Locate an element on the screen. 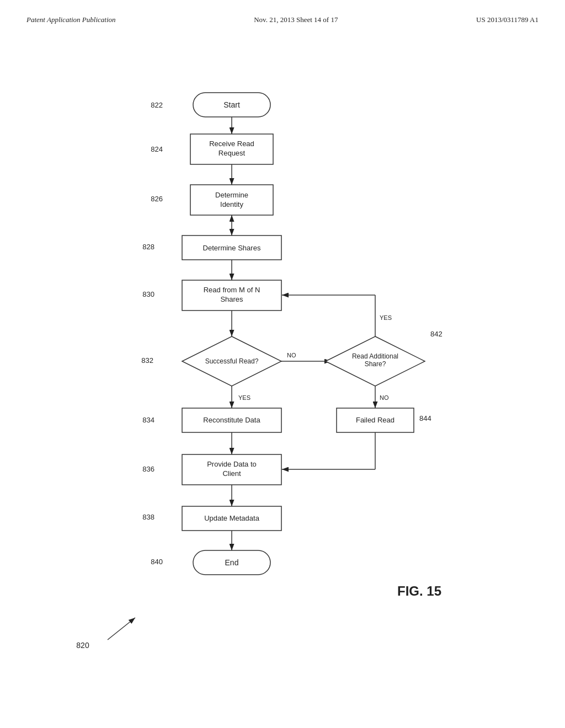 This screenshot has height=728, width=565. node-844: Failed Read 844 is located at coordinates (384, 420).